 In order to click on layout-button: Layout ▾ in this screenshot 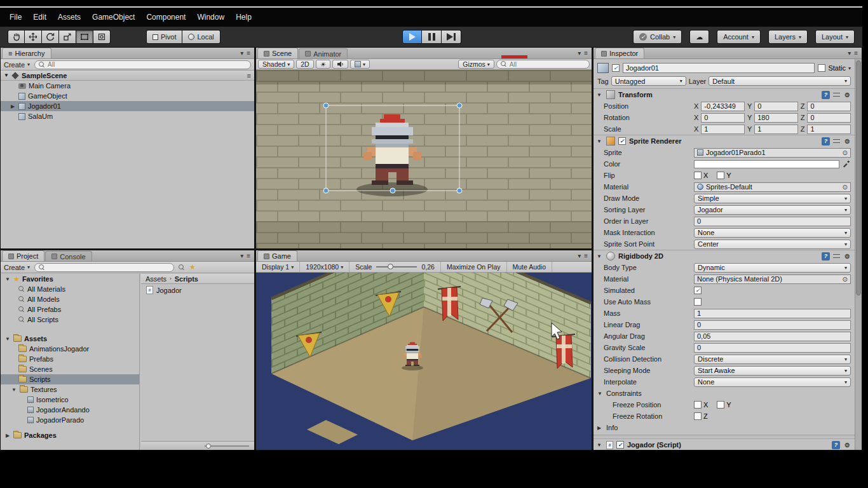, I will do `click(835, 37)`.